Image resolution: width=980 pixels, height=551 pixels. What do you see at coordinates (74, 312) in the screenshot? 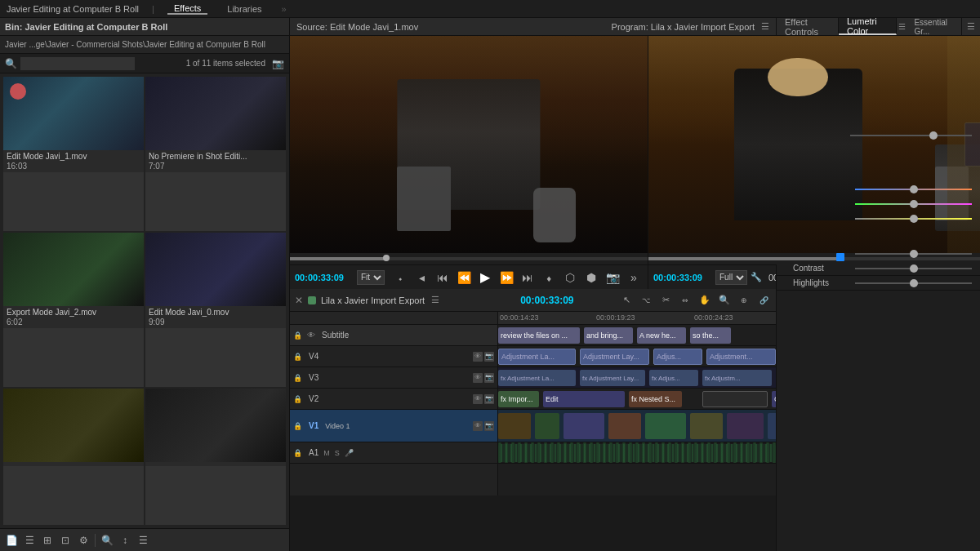
I see `media-label: Export Mode Javi_2.mov` at bounding box center [74, 312].